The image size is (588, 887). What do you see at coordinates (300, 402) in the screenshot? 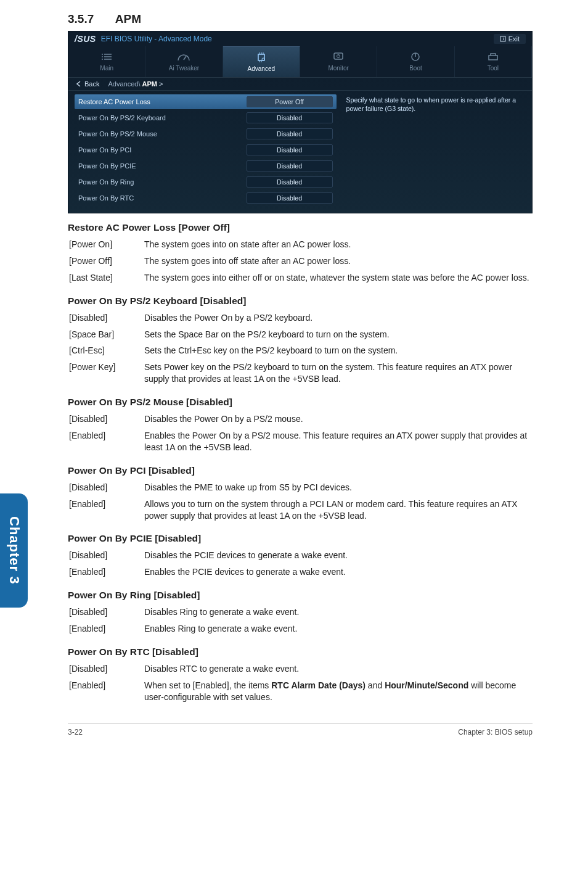
I see `heading-power-on-ps2-mouse: Power On By PS/2 Mouse [Disabled]` at bounding box center [300, 402].